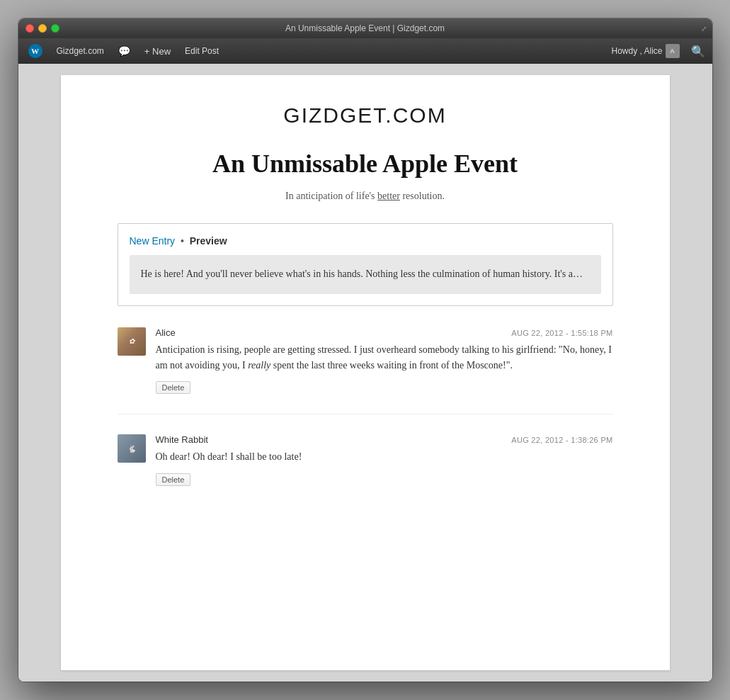  What do you see at coordinates (55, 28) in the screenshot?
I see `maximize-button` at bounding box center [55, 28].